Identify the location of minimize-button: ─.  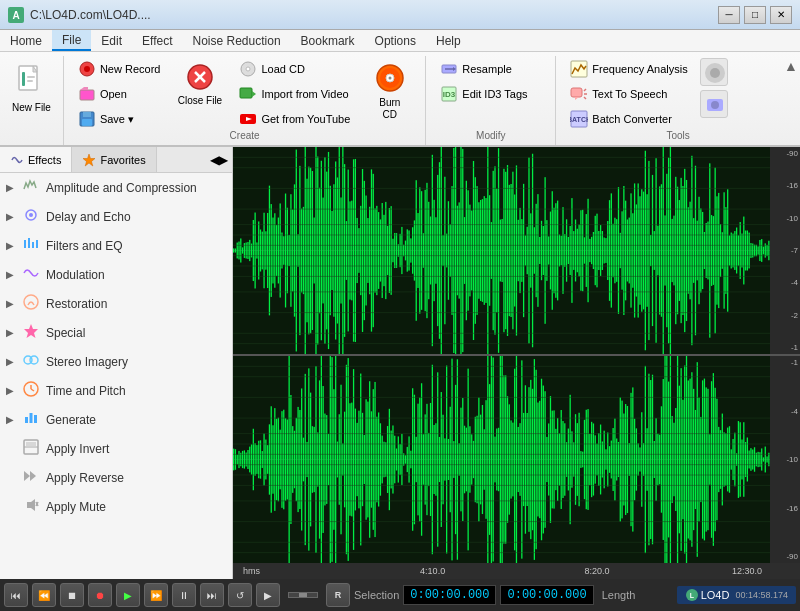
(729, 15).